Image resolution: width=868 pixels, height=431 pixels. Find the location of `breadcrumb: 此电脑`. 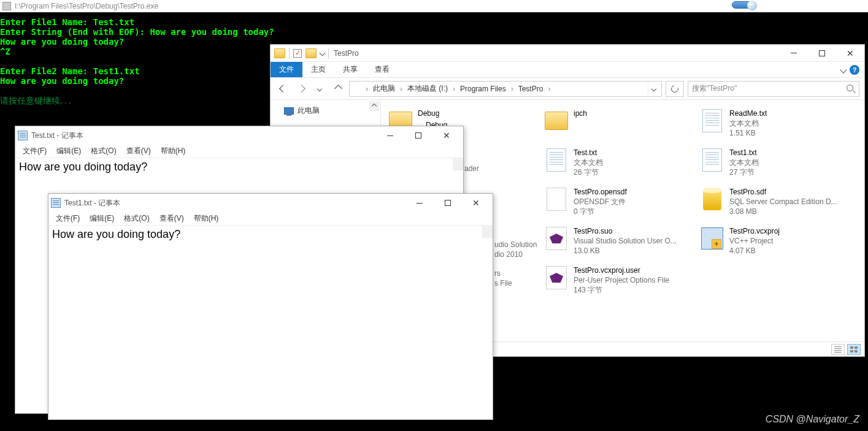

breadcrumb: 此电脑 is located at coordinates (384, 88).